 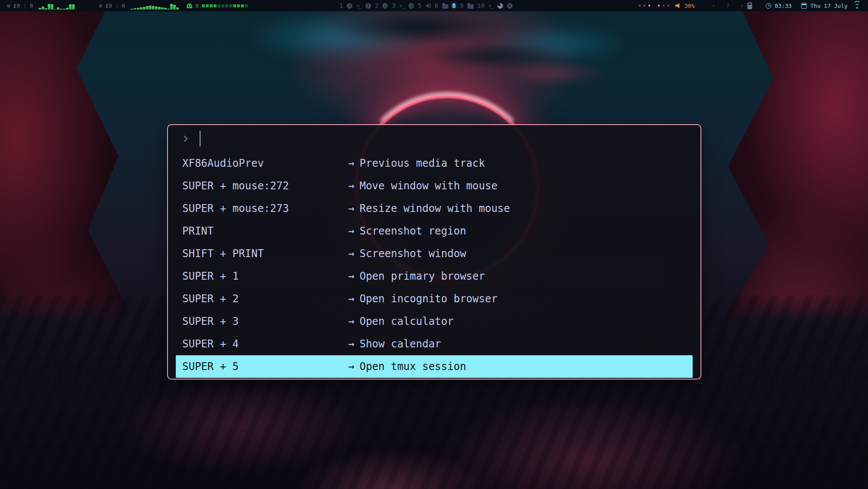 What do you see at coordinates (265, 208) in the screenshot?
I see `keybind-combo: SUPER + mouse:273` at bounding box center [265, 208].